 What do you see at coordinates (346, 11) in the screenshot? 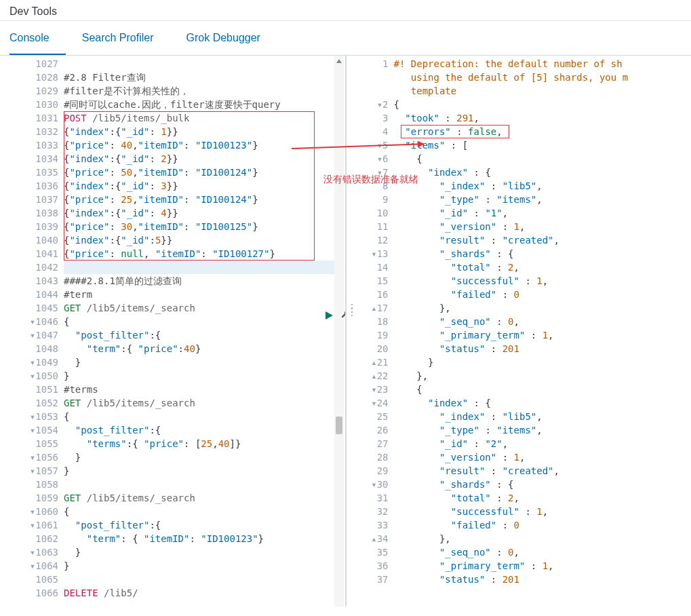
I see `page-title: Dev Tools` at bounding box center [346, 11].